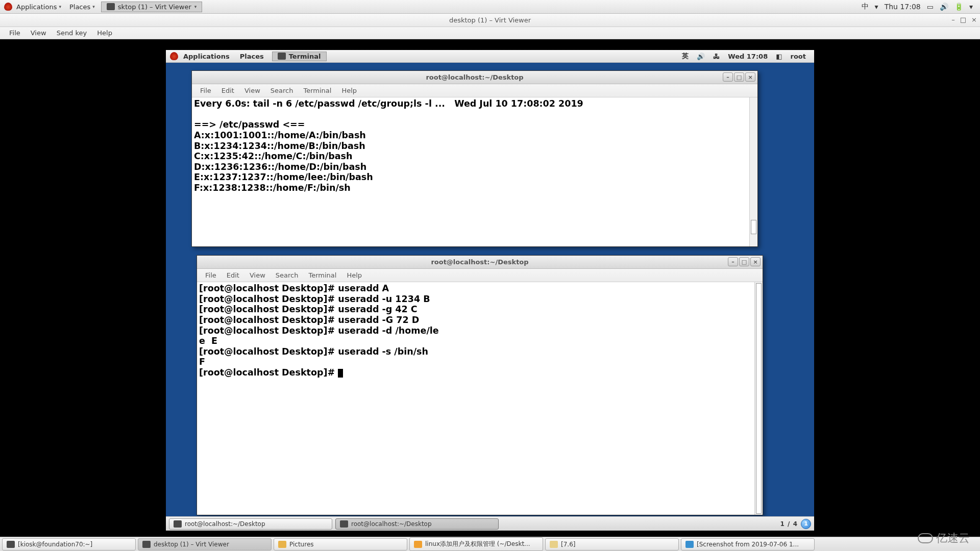 The width and height of the screenshot is (980, 551). I want to click on viewer-titlebar: desktop (1) – Virt Viewer – □ ×, so click(490, 20).